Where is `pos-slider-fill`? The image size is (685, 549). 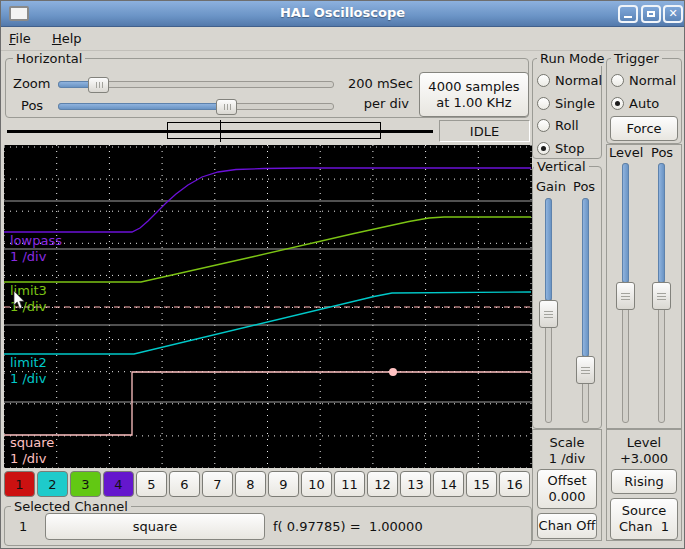 pos-slider-fill is located at coordinates (142, 106).